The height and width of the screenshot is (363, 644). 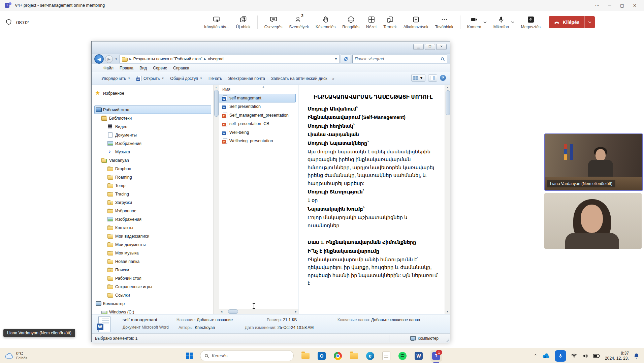 I want to click on organize-button: Упорядочить▼, so click(x=116, y=79).